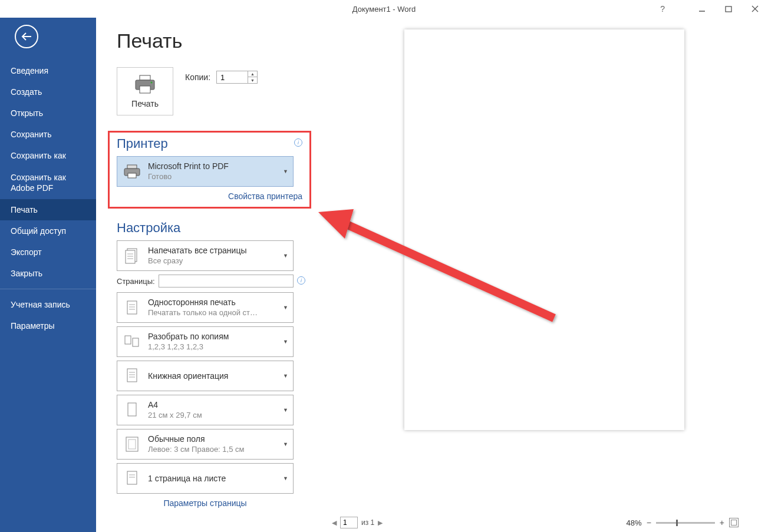  Describe the element at coordinates (48, 113) in the screenshot. I see `sidebar-item-open: Открыть` at that location.